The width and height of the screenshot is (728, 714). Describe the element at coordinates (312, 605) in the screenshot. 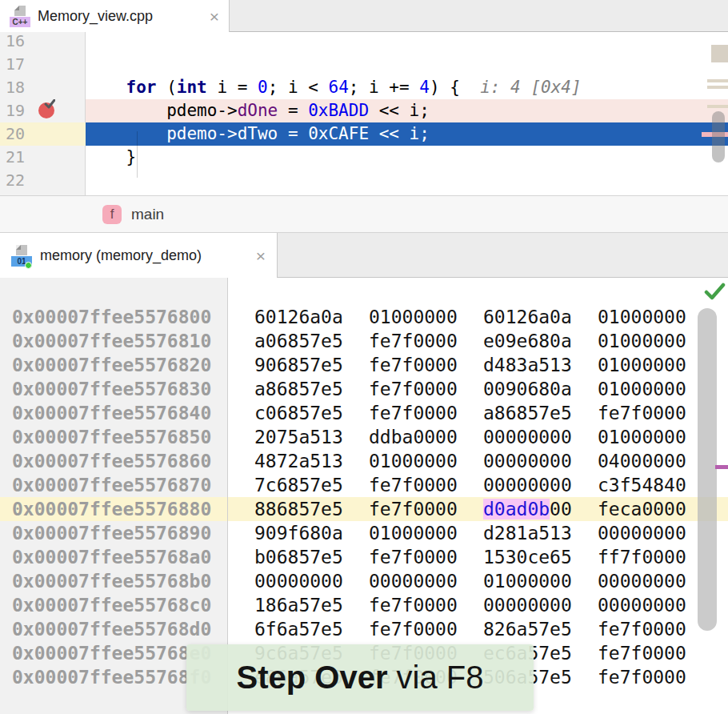

I see `memory-cell: 186a57e5` at that location.